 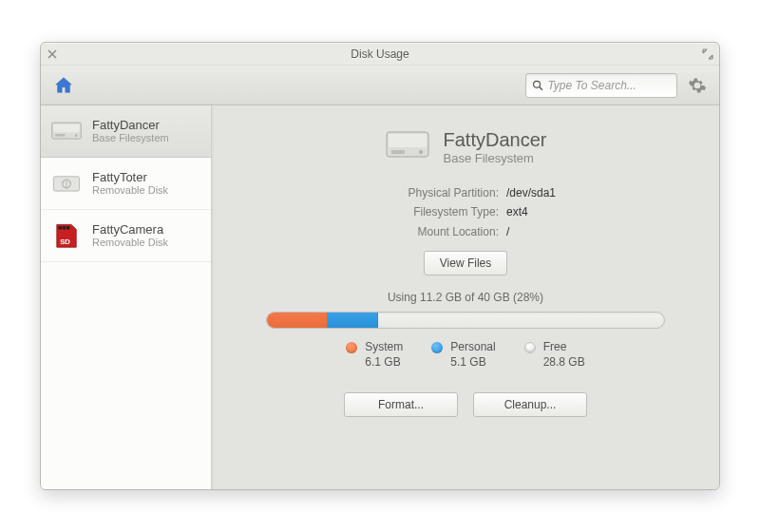 I want to click on legend-label: Personal, so click(x=473, y=348).